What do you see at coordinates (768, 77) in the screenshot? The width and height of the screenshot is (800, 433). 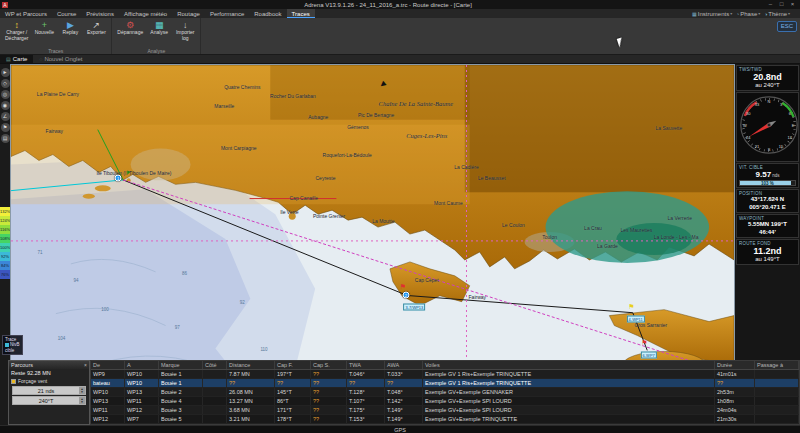 I see `tws-value: 20.8nd` at bounding box center [768, 77].